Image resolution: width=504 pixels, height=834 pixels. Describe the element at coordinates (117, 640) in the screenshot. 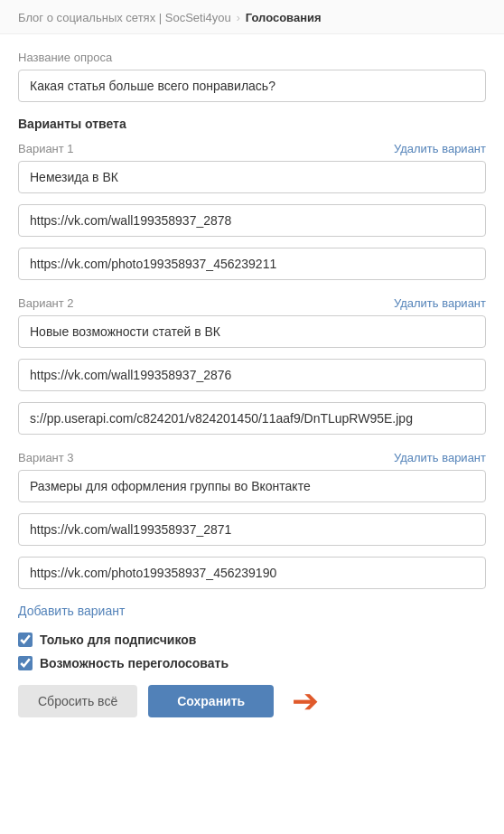

I see `subscribers-checkbox-label: Только для подписчиков` at that location.